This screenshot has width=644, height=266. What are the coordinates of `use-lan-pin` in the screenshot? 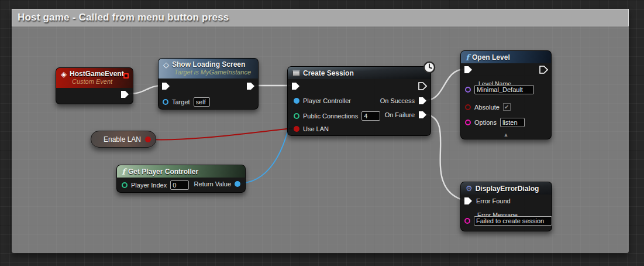 It's located at (297, 129).